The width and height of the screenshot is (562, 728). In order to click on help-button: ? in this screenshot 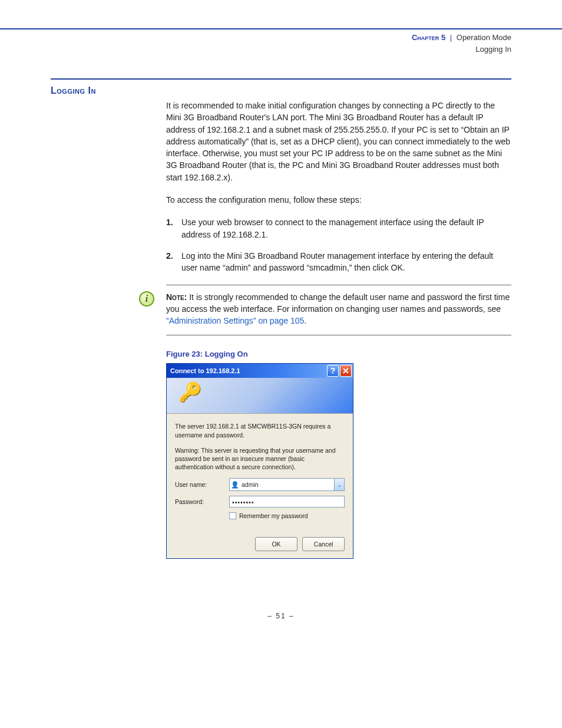, I will do `click(333, 371)`.